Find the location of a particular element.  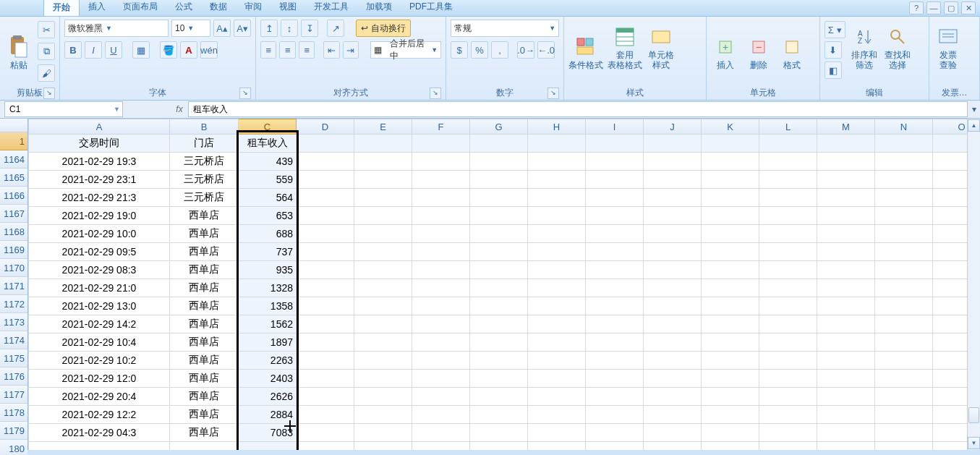

bold-button: B is located at coordinates (73, 50).